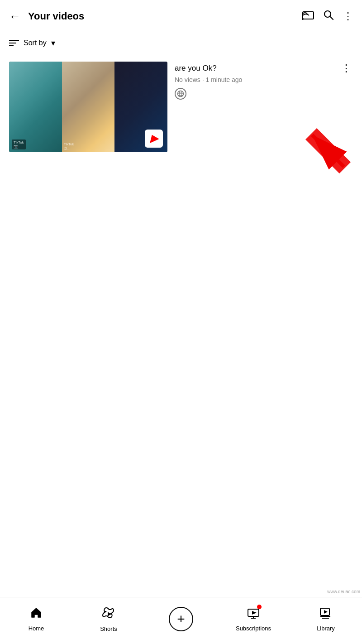  I want to click on back-button: ←, so click(15, 16).